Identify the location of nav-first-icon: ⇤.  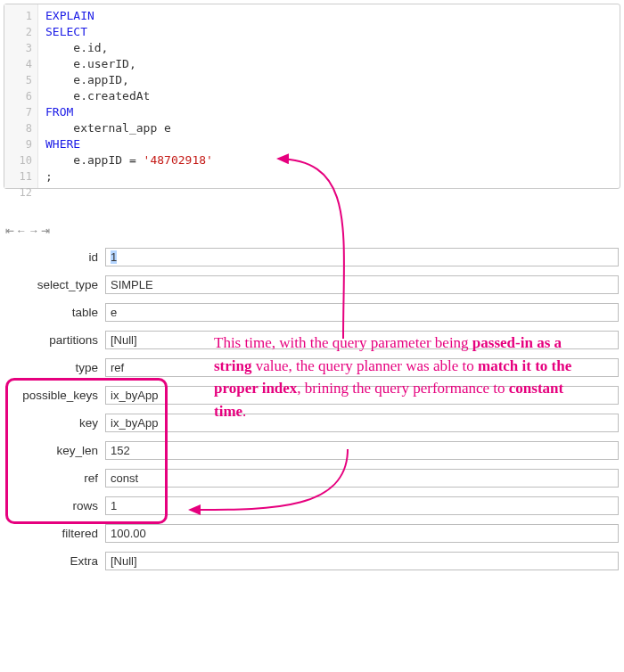
(10, 231).